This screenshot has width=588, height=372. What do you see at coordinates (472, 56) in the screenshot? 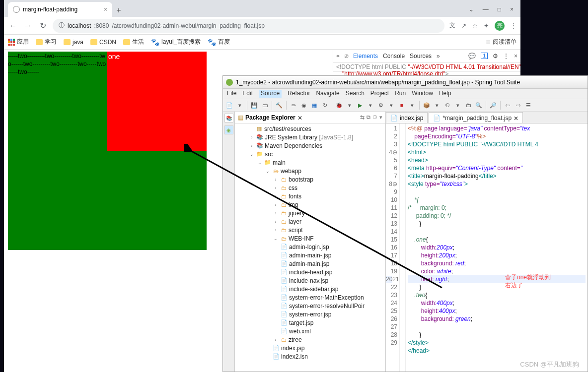
I see `messages-icon: 💬` at bounding box center [472, 56].